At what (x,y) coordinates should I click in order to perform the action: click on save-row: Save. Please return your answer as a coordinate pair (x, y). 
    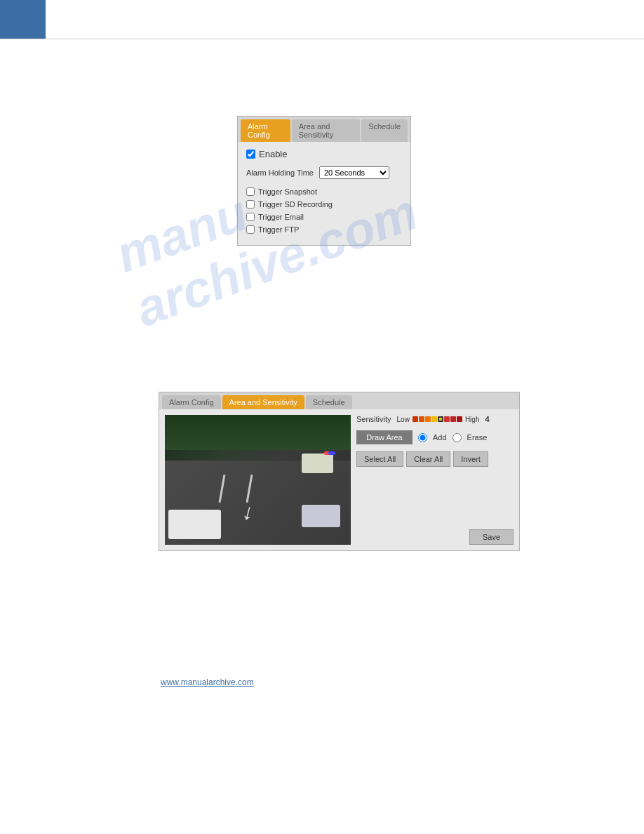
    Looking at the image, I should click on (435, 534).